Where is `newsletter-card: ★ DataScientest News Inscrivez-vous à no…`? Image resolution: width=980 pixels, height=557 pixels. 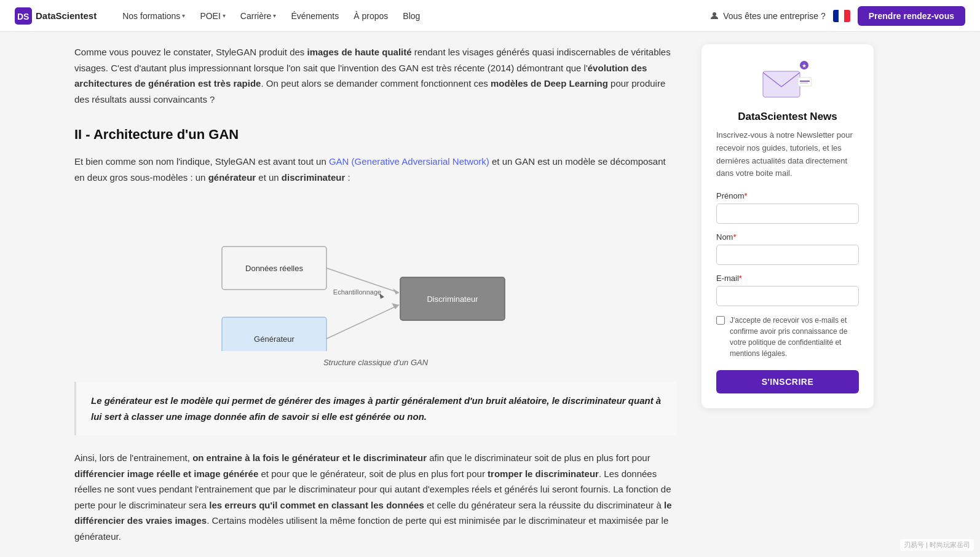
newsletter-card: ★ DataScientest News Inscrivez-vous à no… is located at coordinates (788, 226).